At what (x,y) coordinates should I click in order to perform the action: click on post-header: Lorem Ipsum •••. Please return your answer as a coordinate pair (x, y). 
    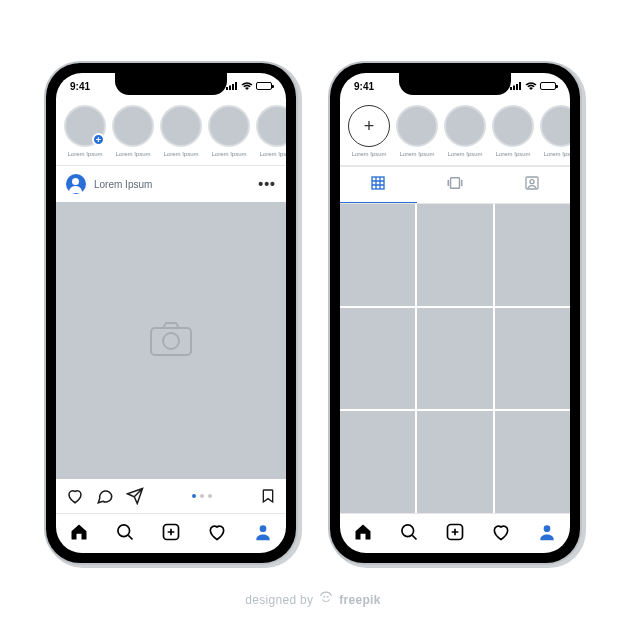
    Looking at the image, I should click on (171, 184).